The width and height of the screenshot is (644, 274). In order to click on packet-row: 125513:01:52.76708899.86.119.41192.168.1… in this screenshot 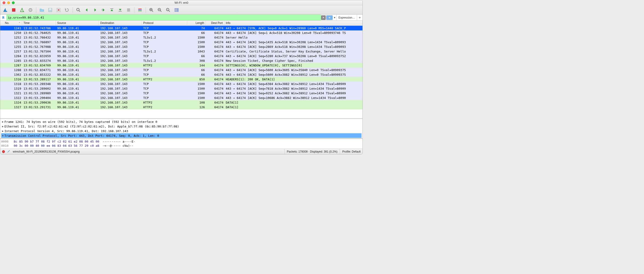, I will do `click(182, 47)`.